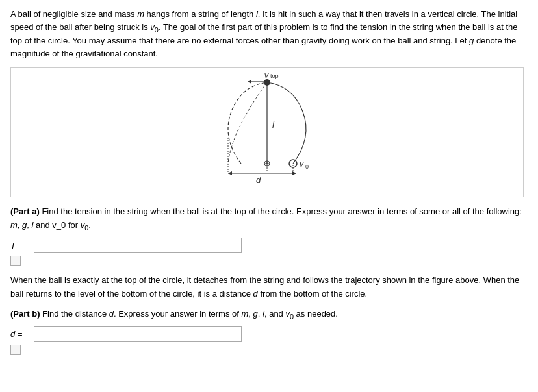  What do you see at coordinates (25, 212) in the screenshot?
I see `part-a-label: (Part a)` at bounding box center [25, 212].